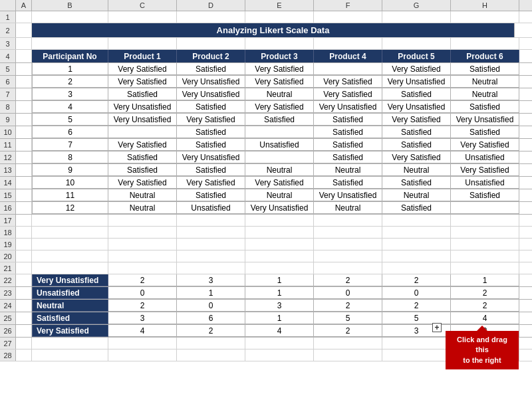 The image size is (532, 396). What do you see at coordinates (279, 69) in the screenshot?
I see `cell-e5: Very Satisfied` at bounding box center [279, 69].